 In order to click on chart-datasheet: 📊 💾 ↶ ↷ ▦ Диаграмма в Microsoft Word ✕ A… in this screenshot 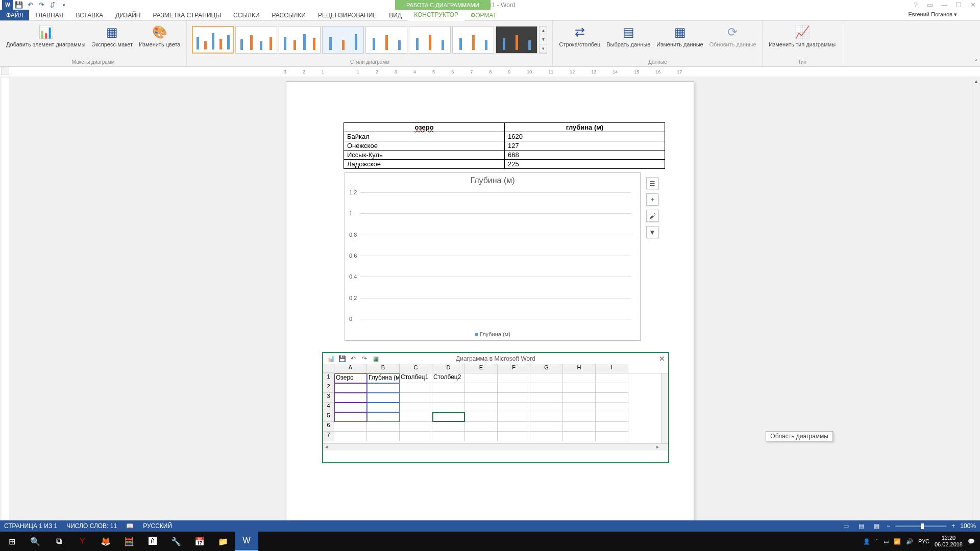, I will do `click(496, 408)`.